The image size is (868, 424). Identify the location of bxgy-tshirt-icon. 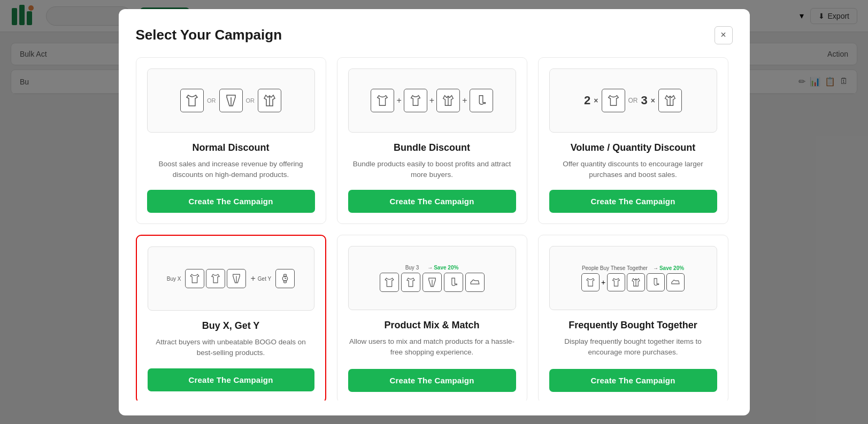
(216, 279).